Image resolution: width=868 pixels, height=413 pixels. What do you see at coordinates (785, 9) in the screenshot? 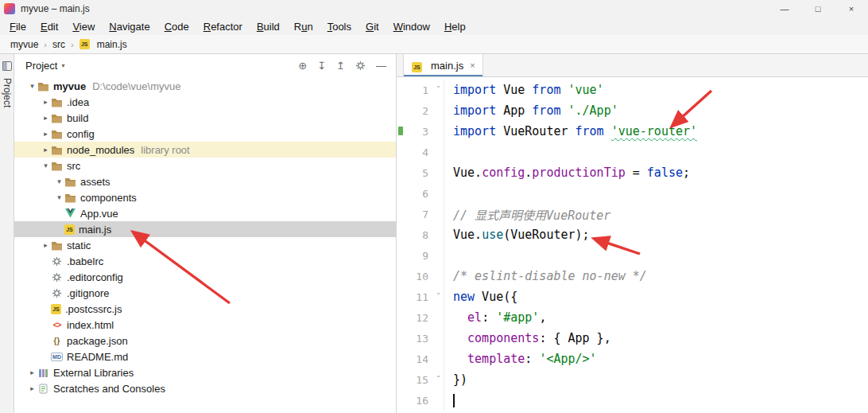
I see `minimize-button: —` at bounding box center [785, 9].